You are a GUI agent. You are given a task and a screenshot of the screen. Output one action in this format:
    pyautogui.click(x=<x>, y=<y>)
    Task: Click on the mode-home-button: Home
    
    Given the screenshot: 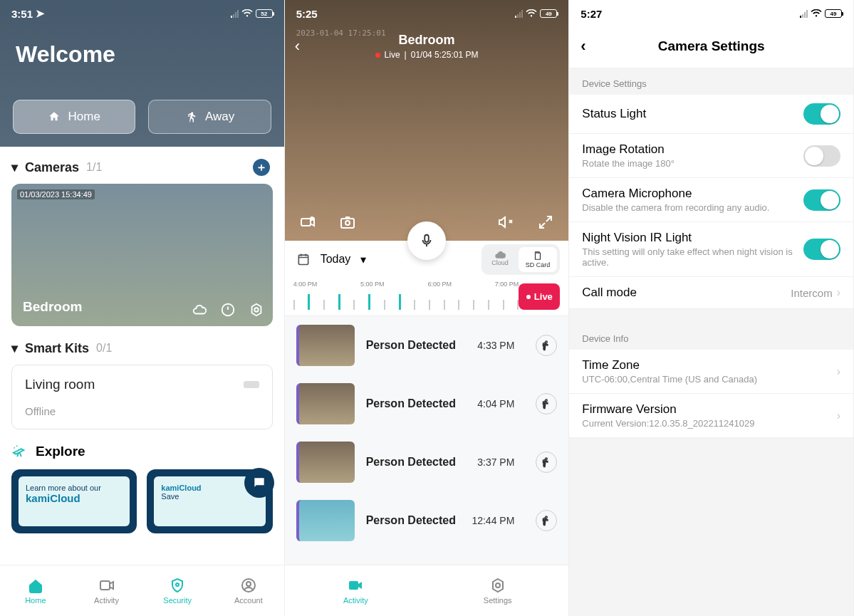 What is the action you would take?
    pyautogui.click(x=74, y=117)
    